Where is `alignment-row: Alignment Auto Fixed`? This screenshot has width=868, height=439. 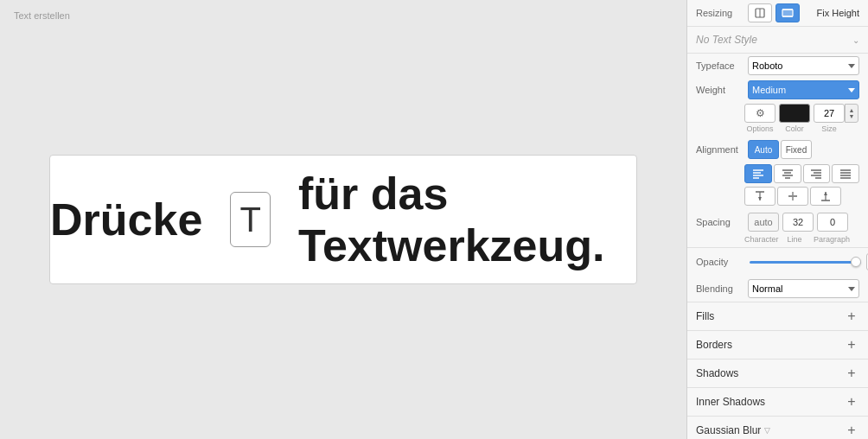 alignment-row: Alignment Auto Fixed is located at coordinates (778, 150).